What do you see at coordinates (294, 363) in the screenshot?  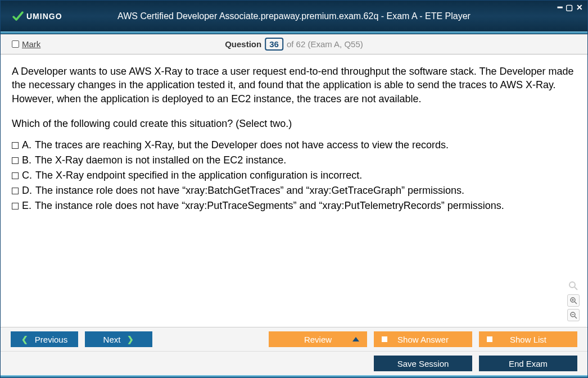 I see `session-bar: Save Session End Exam` at bounding box center [294, 363].